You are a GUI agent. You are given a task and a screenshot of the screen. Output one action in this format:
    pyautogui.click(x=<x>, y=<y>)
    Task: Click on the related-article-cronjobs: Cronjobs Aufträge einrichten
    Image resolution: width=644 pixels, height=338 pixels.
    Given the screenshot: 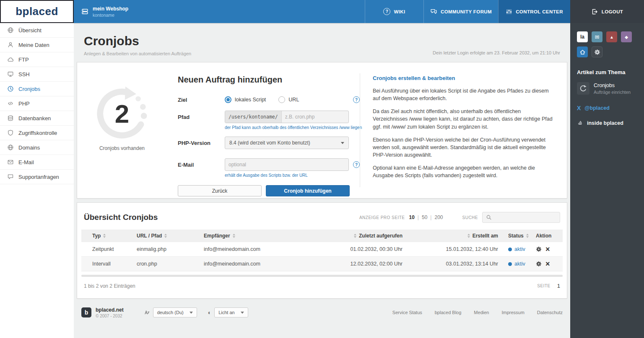 What is the action you would take?
    pyautogui.click(x=607, y=88)
    